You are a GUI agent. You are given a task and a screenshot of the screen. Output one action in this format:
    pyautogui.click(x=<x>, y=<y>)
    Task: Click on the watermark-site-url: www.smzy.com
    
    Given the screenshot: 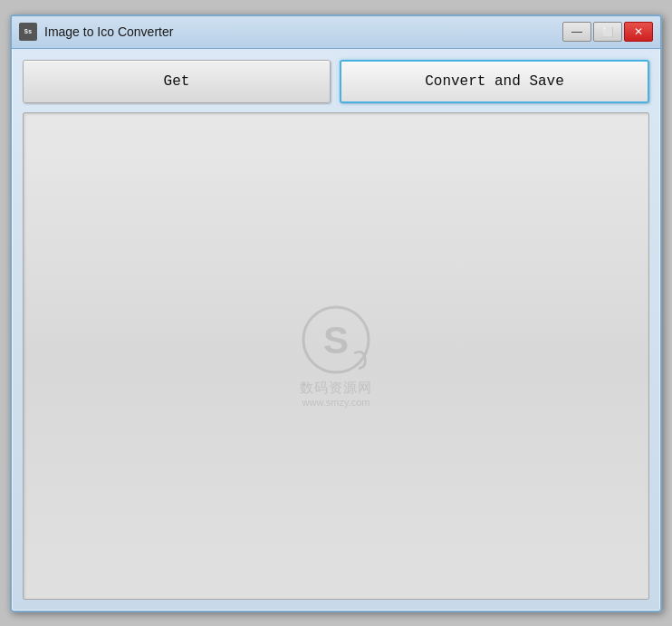 What is the action you would take?
    pyautogui.click(x=337, y=402)
    